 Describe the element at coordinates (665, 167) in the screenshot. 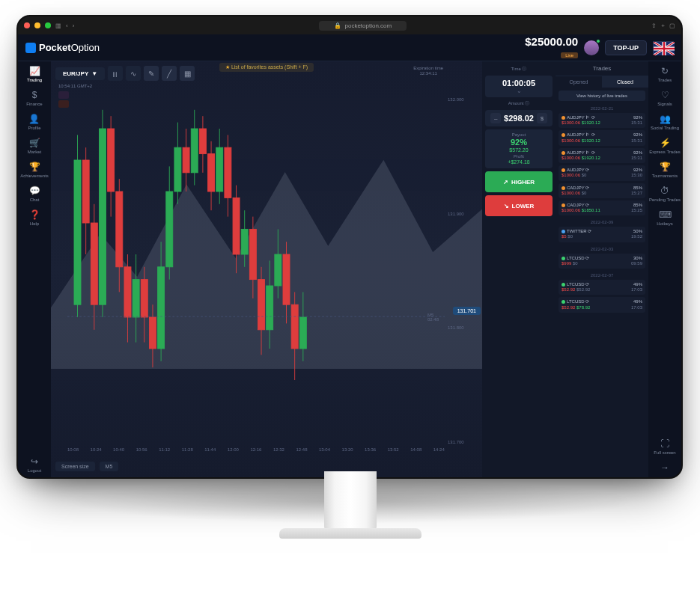

I see `tournaments-icon: 🏆` at that location.